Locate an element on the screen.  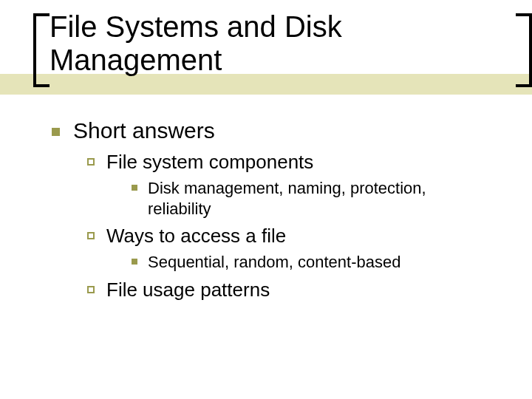
bullet-text: Short answers is located at coordinates (144, 131).